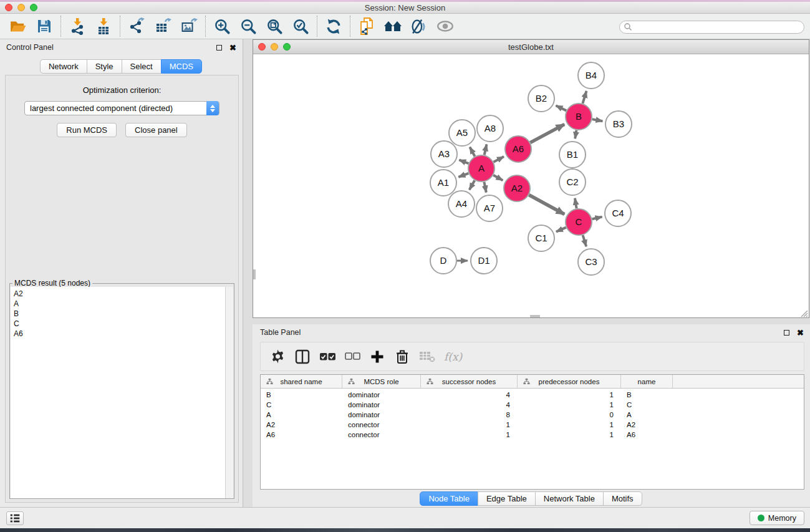 This screenshot has width=810, height=532. I want to click on graph-node-A2: A2, so click(517, 188).